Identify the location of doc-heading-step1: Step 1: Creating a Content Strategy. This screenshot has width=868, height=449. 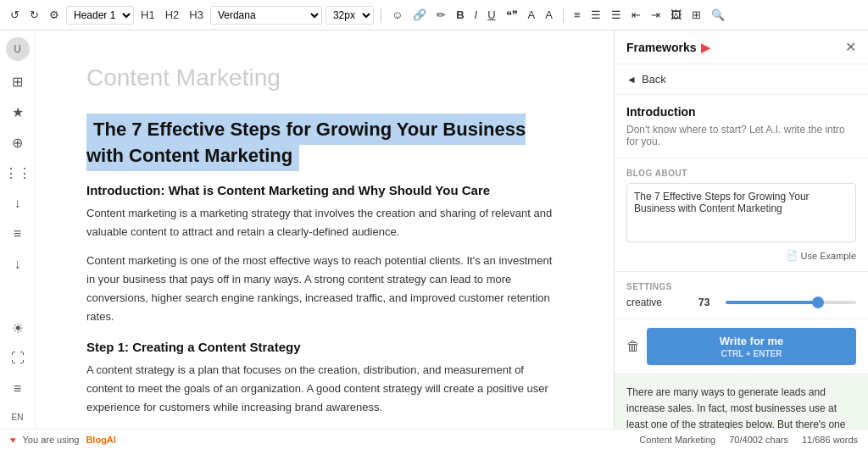
(325, 347).